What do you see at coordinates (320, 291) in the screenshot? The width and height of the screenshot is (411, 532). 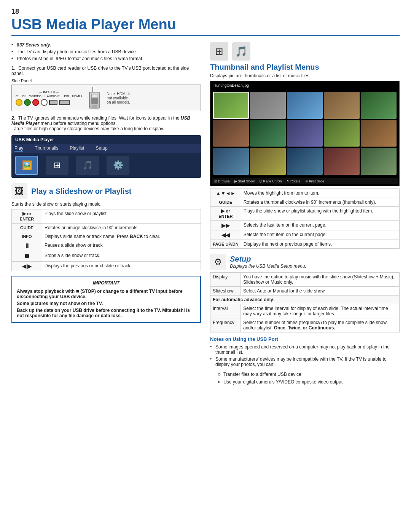 I see `setup-desc-slideshow: Select Auto or Manual for the slide show` at bounding box center [320, 291].